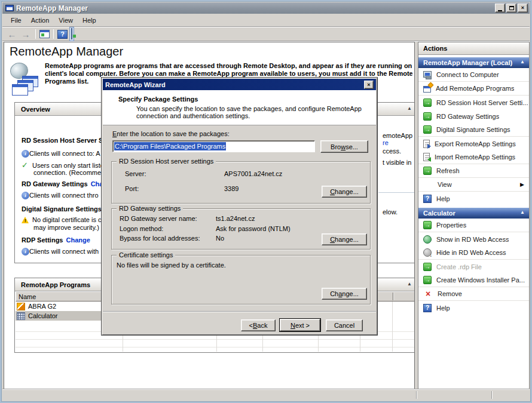 The width and height of the screenshot is (532, 403). Describe the element at coordinates (473, 158) in the screenshot. I see `action-item-import-remoteapp-settings: Import RemoteApp Settings` at that location.